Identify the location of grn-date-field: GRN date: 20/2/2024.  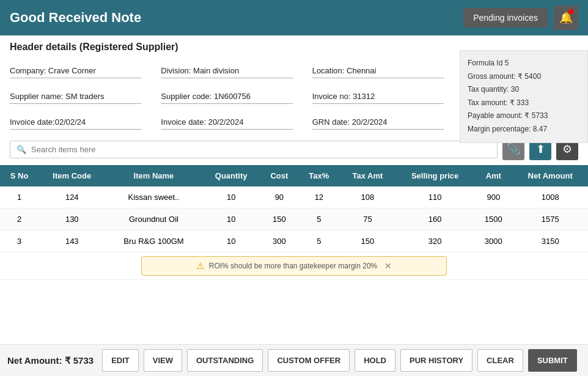
(378, 119).